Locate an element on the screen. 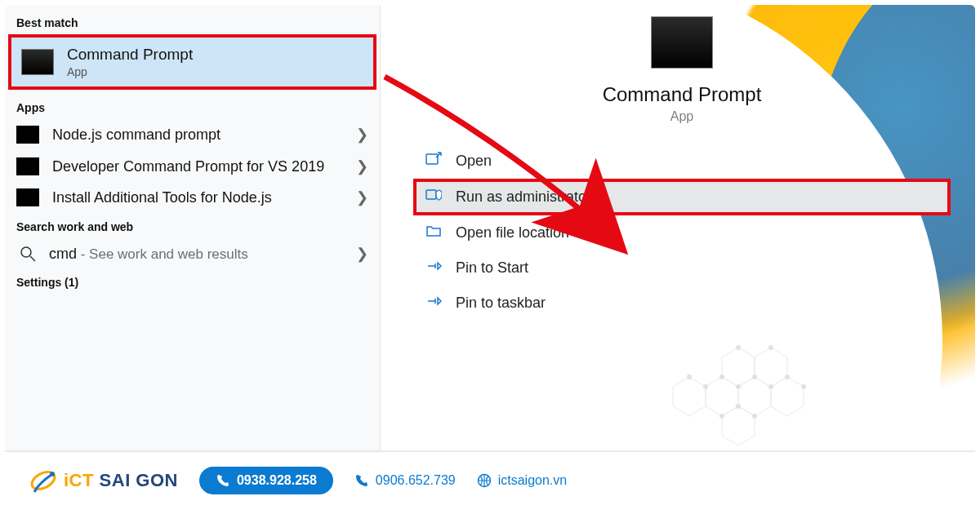  action-open: Open is located at coordinates (682, 162).